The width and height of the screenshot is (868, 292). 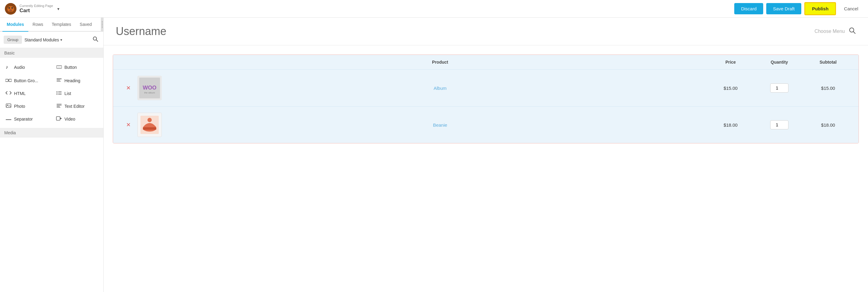 What do you see at coordinates (128, 62) in the screenshot?
I see `col-remove` at bounding box center [128, 62].